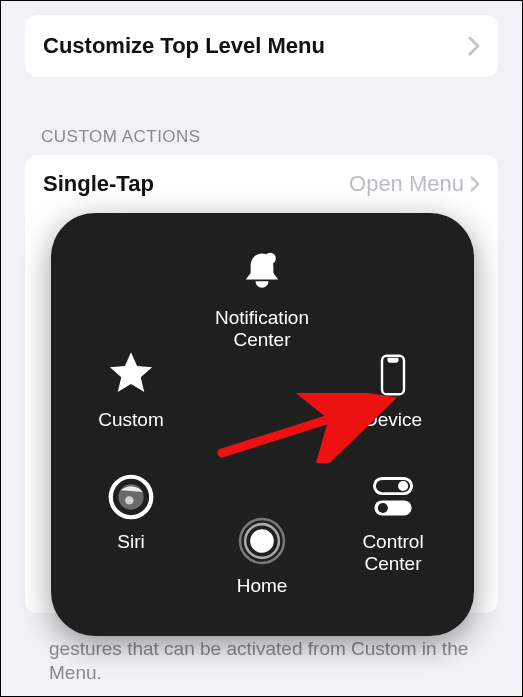 The width and height of the screenshot is (523, 697). I want to click on menu-item-notification-center: Notification Center, so click(262, 298).